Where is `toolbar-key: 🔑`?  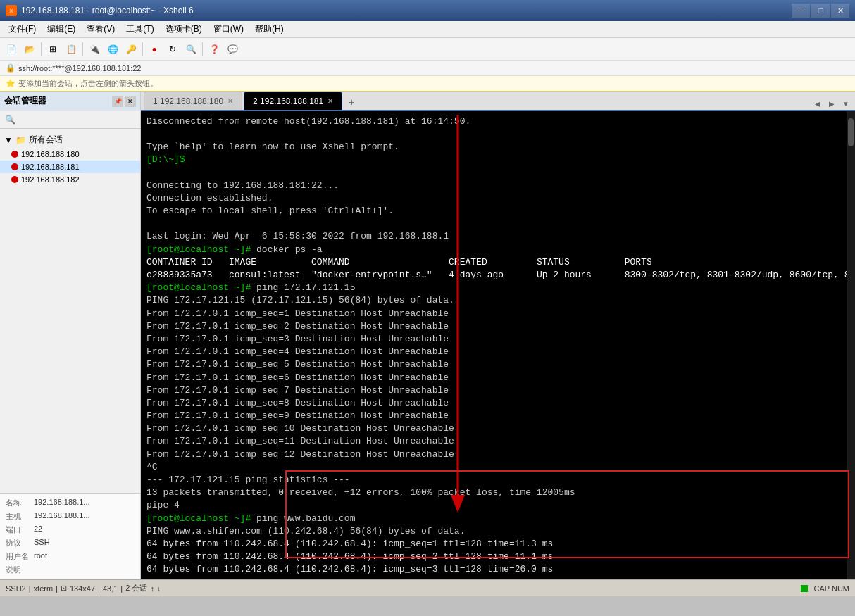
toolbar-key: 🔑 is located at coordinates (131, 49).